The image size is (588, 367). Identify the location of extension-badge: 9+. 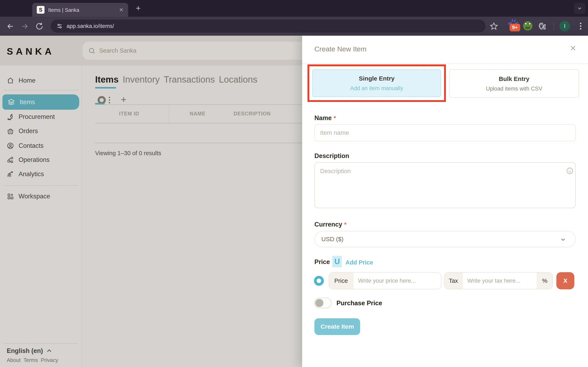
(515, 27).